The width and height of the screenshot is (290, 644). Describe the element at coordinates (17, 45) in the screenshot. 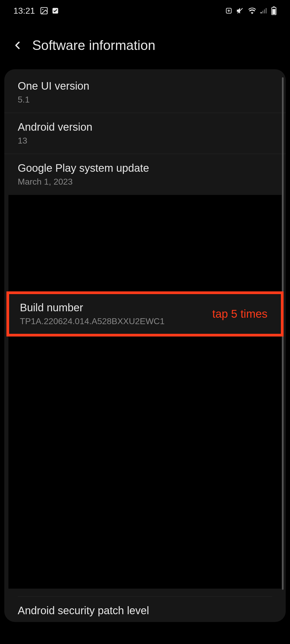

I see `back-button` at that location.